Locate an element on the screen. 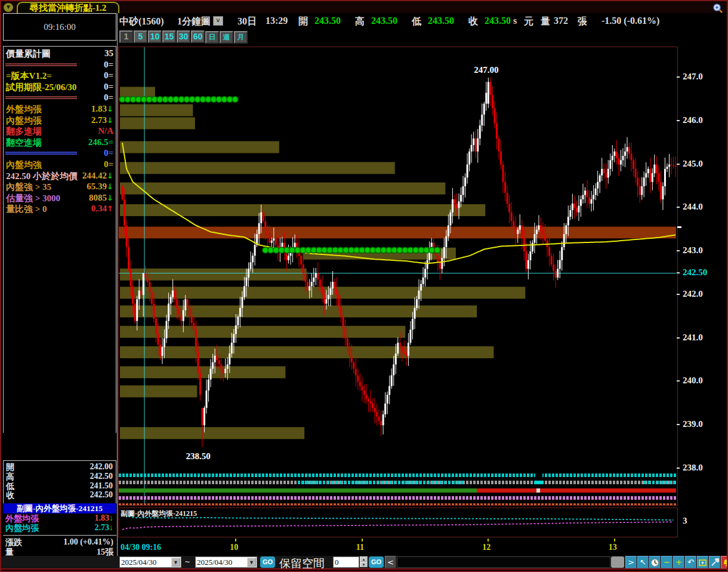 Image resolution: width=728 pixels, height=572 pixels. scroll-right-button: > is located at coordinates (631, 562).